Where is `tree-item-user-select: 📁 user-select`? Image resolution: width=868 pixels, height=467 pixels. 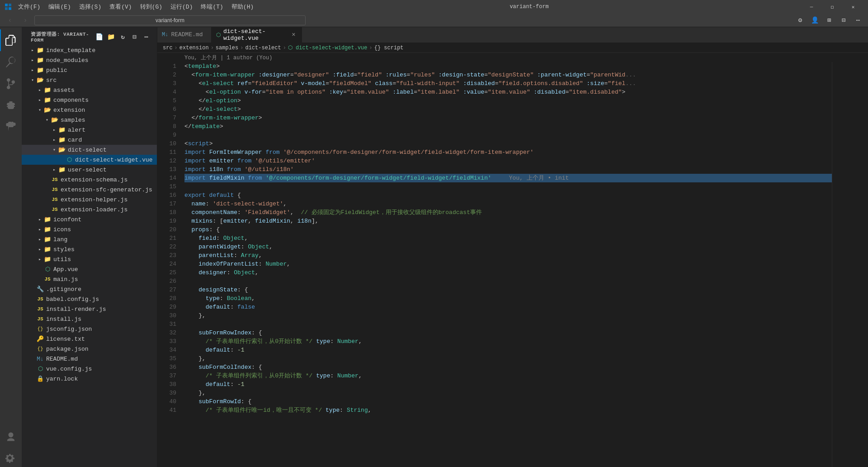 tree-item-user-select: 📁 user-select is located at coordinates (90, 170).